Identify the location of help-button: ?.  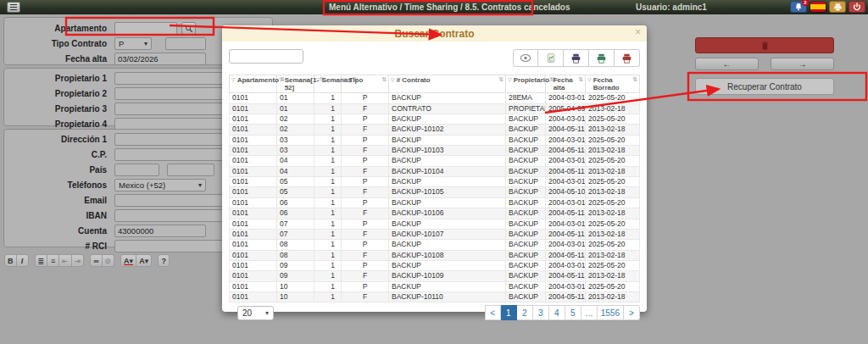
(164, 261).